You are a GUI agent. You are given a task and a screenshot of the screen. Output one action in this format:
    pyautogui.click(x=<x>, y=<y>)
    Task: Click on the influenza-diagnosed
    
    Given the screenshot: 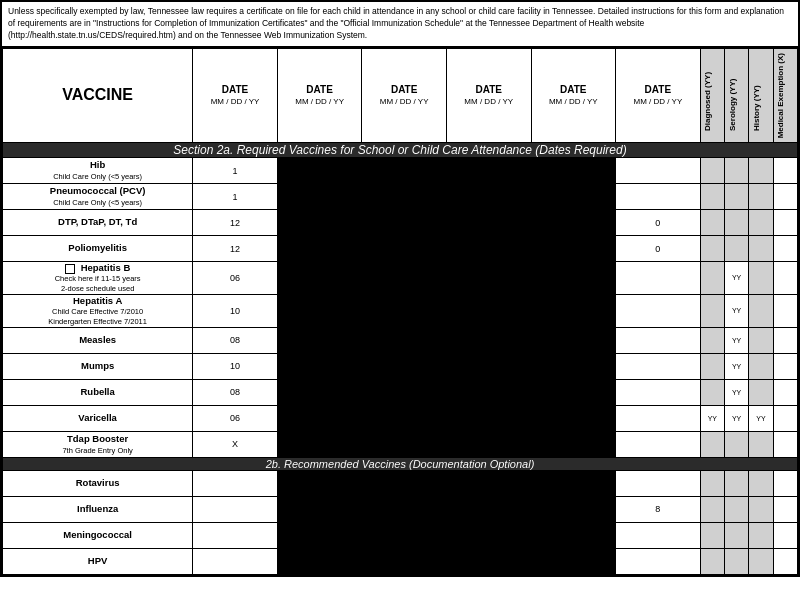 What is the action you would take?
    pyautogui.click(x=712, y=509)
    